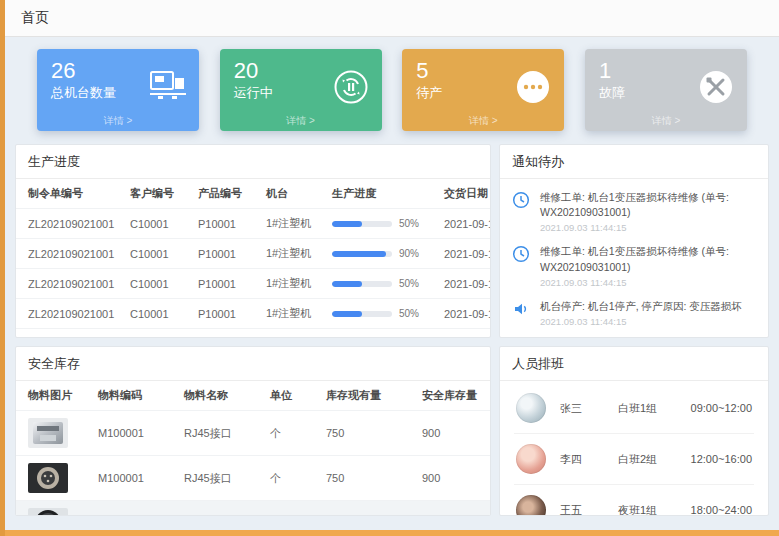  I want to click on notification-item: 机台停产: 机台1停产, 停产原因: 变压器损坏 2021.09.03 11:4…, so click(634, 312).